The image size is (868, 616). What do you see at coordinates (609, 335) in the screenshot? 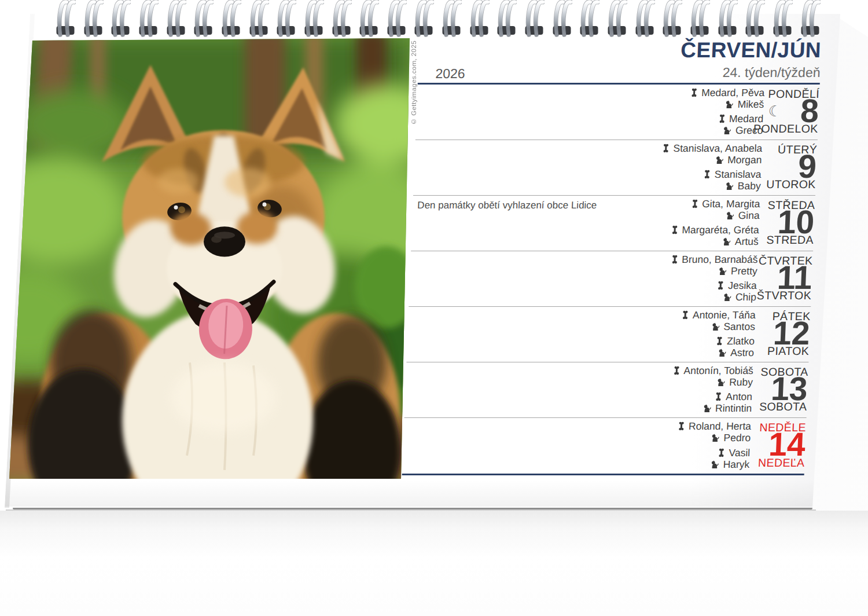
I see `day-row: Antonie, Táňa Santos` at bounding box center [609, 335].